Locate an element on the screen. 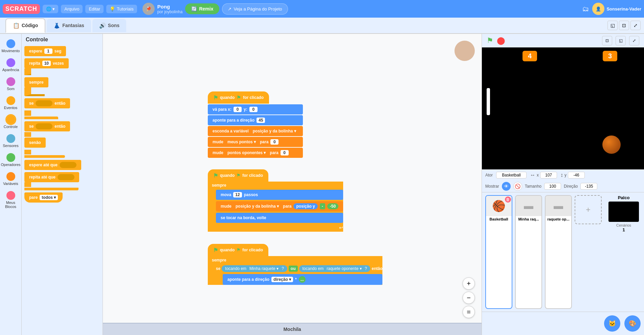  sprite-thumb-raquete-op: ▬ raquete op... is located at coordinates (558, 252).